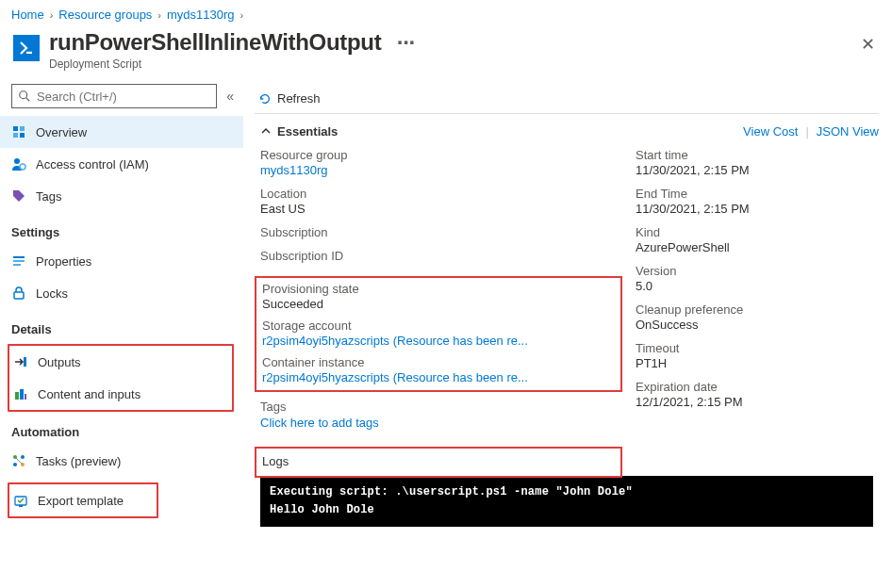 This screenshot has width=892, height=588. I want to click on close-button: ✕, so click(867, 44).